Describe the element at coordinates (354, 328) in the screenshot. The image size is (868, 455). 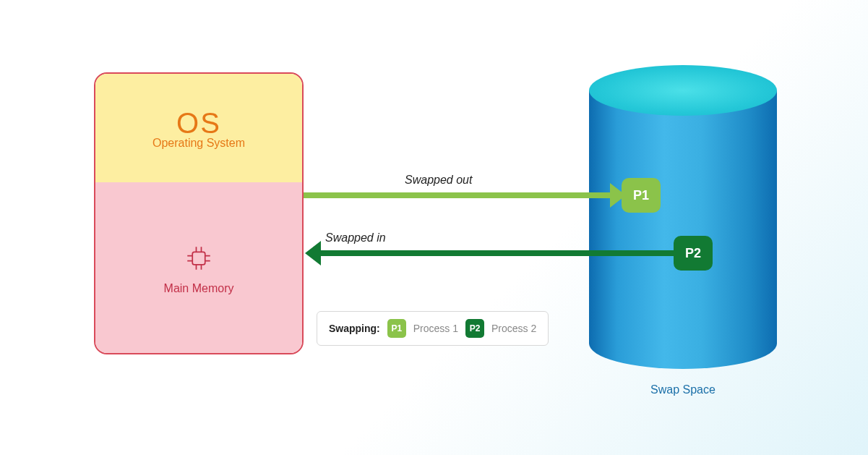
I see `legend-title: Swapping:` at that location.